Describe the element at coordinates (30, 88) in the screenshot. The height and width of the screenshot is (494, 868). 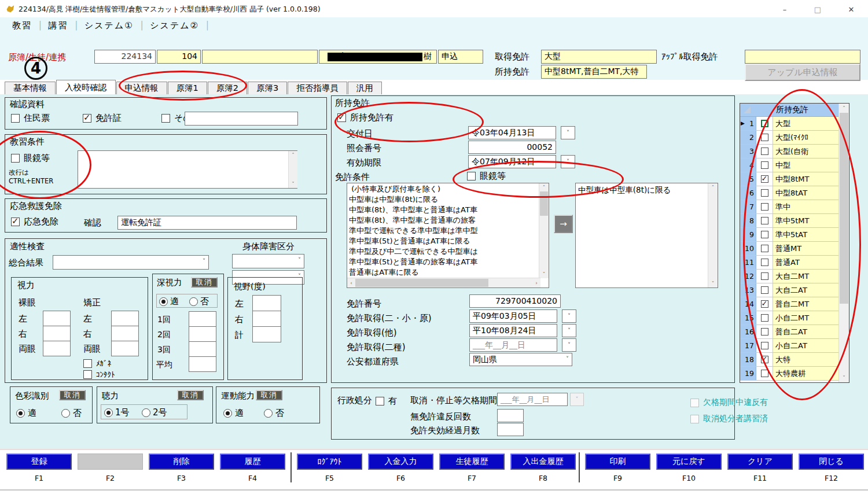
I see `tab: 基本情報` at that location.